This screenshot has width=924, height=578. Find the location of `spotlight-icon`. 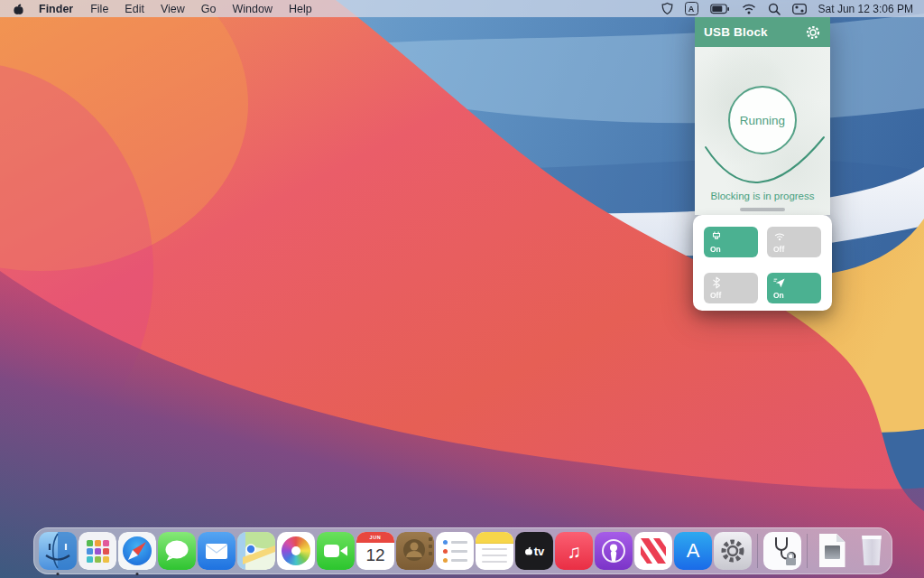

spotlight-icon is located at coordinates (774, 9).